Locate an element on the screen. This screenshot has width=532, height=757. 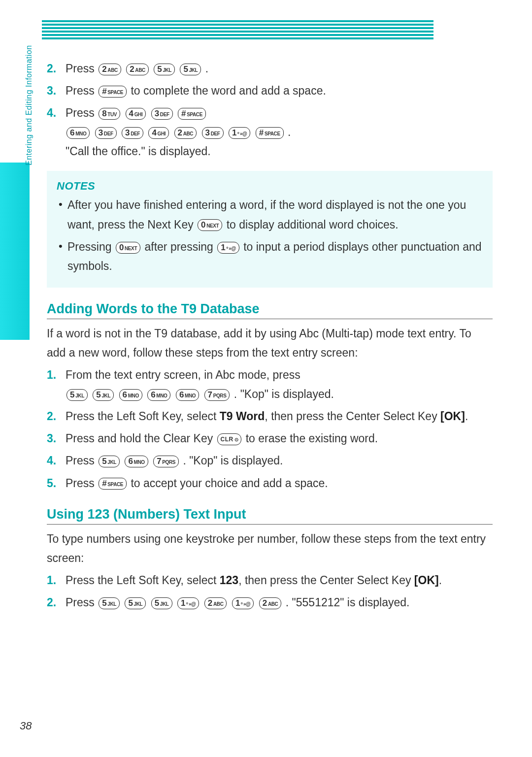
bold-text: 123 is located at coordinates (229, 580).